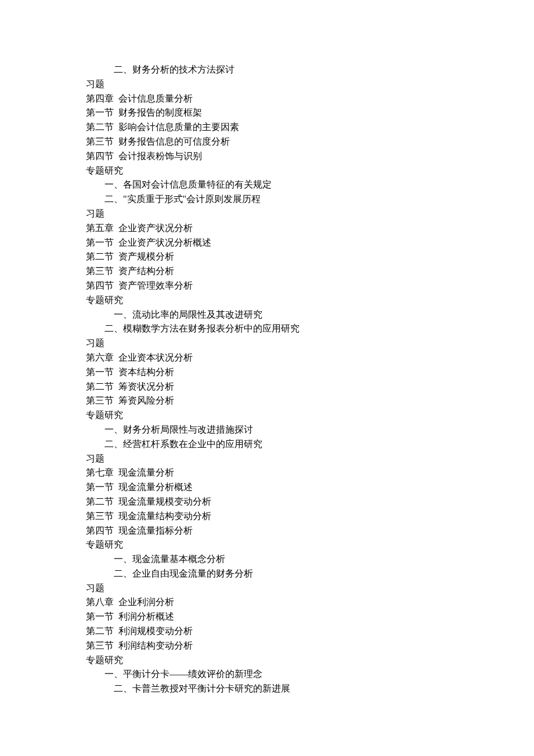 This screenshot has height=756, width=534. What do you see at coordinates (310, 517) in the screenshot?
I see `toc-line: 第三节 现金流量结构变动分析` at bounding box center [310, 517].